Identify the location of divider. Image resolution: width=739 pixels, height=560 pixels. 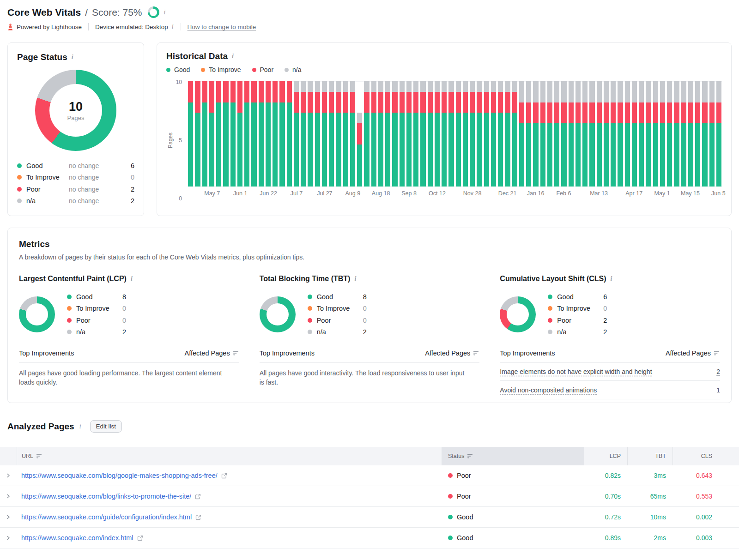
(89, 27).